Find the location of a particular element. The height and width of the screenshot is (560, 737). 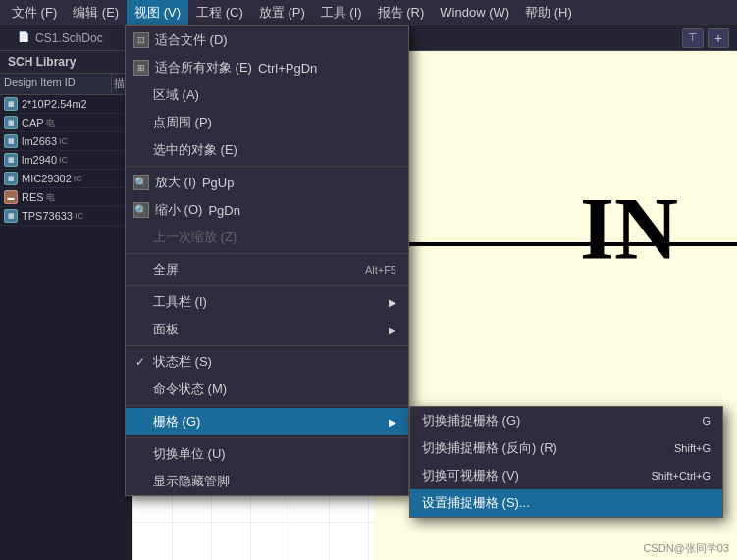

menu-fit-all-shortcut: Ctrl+PgDn is located at coordinates (288, 69).